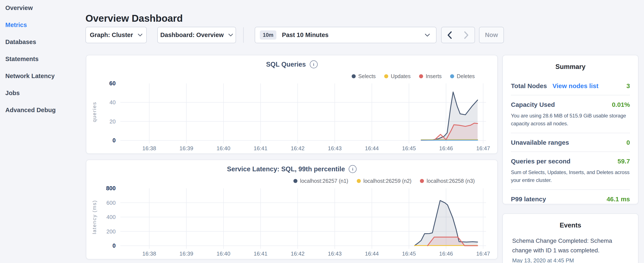  Describe the element at coordinates (570, 225) in the screenshot. I see `events-title: Events` at that location.